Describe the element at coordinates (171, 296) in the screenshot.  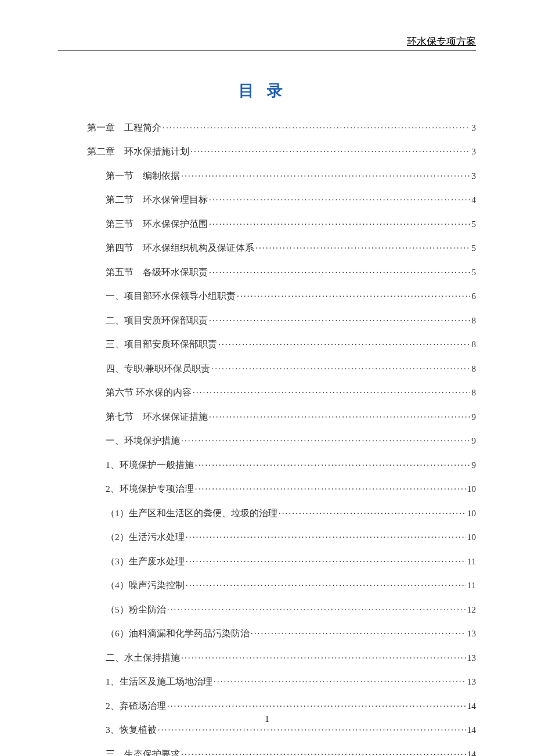
I see `toc-entry-label: 一、项目部环水保领导小组职责` at that location.